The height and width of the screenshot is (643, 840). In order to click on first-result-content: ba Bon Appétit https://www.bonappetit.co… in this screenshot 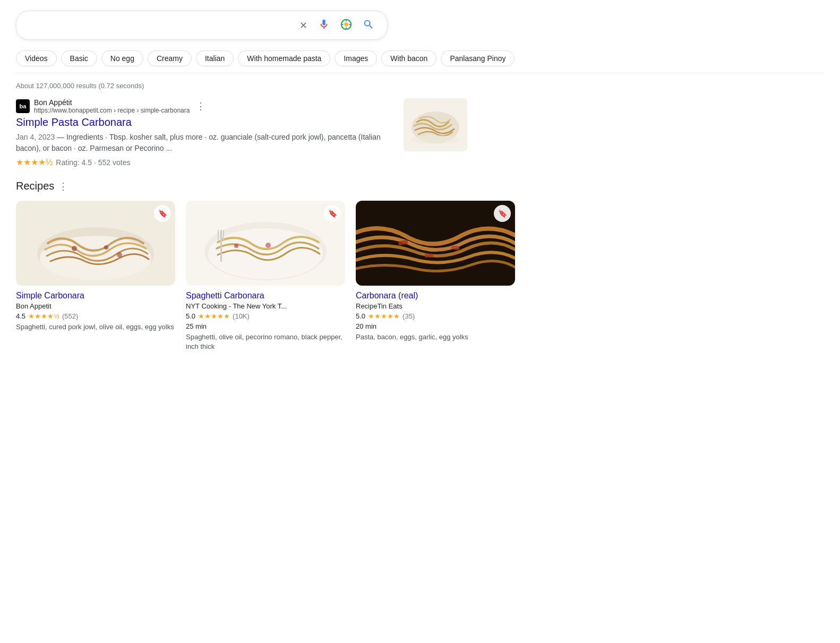, I will do `click(204, 133)`.